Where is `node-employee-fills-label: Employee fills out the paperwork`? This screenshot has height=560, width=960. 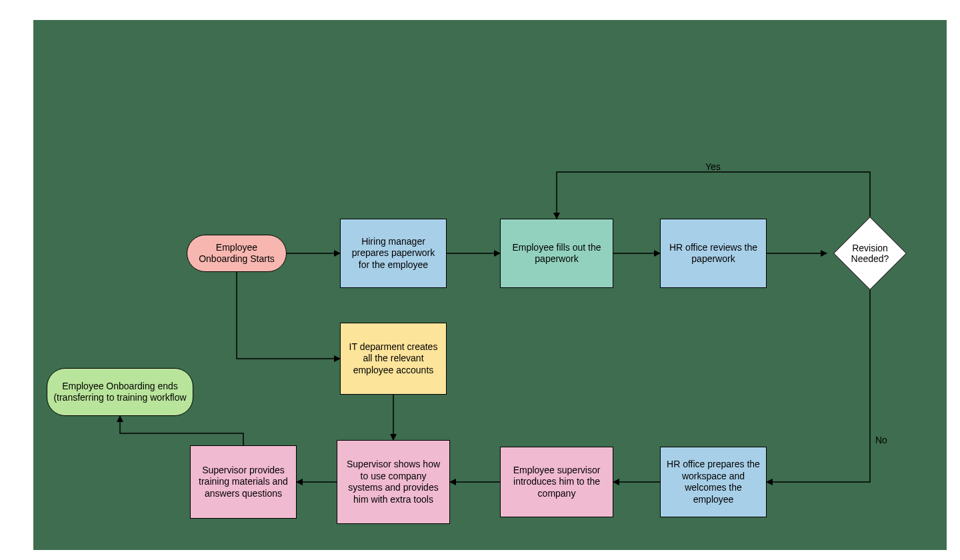
node-employee-fills-label: Employee fills out the paperwork is located at coordinates (557, 253).